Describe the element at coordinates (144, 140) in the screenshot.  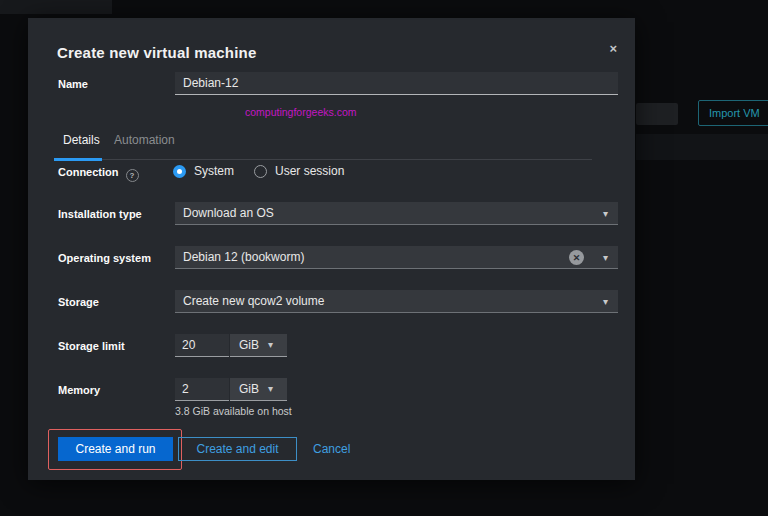
I see `tab-automation-label: Automation` at that location.